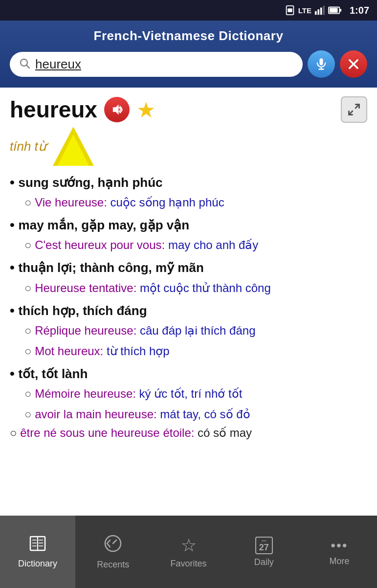 The height and width of the screenshot is (588, 377). What do you see at coordinates (117, 110) in the screenshot?
I see `sound-icon` at bounding box center [117, 110].